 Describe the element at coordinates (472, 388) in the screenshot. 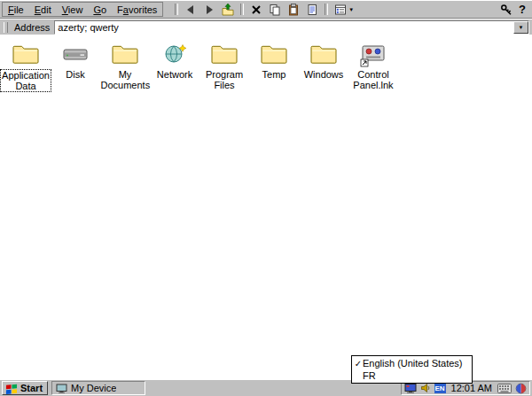

I see `taskbar-clock: 12:01 AM` at that location.